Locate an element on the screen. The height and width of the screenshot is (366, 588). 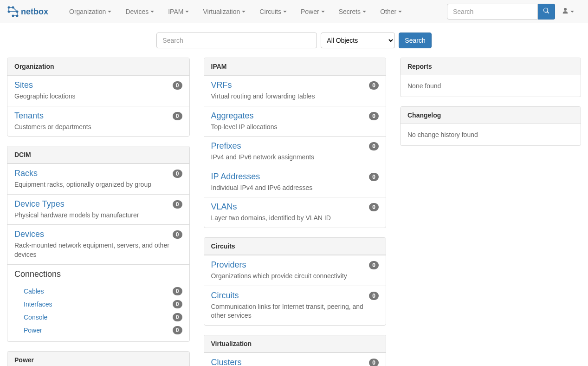
user-menu is located at coordinates (568, 11).